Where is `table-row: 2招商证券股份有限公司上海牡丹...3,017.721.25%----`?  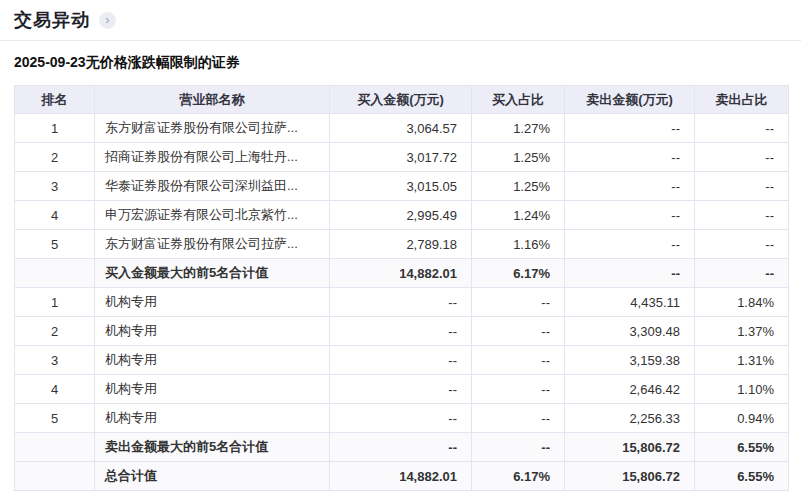 table-row: 2招商证券股份有限公司上海牡丹...3,017.721.25%---- is located at coordinates (402, 158).